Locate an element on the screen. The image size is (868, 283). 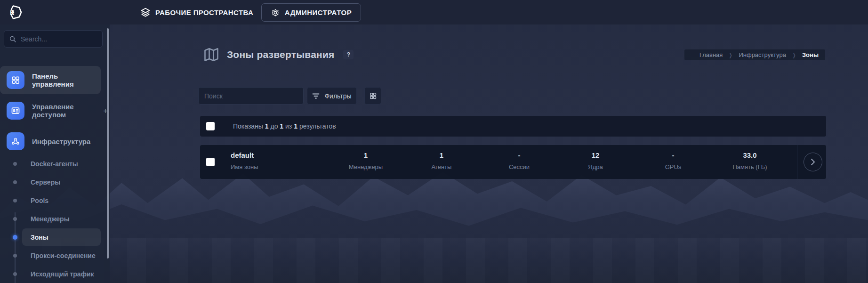
table-row: default Имя зоны 1 Менеджеры 1 Агенты - … is located at coordinates (513, 162).